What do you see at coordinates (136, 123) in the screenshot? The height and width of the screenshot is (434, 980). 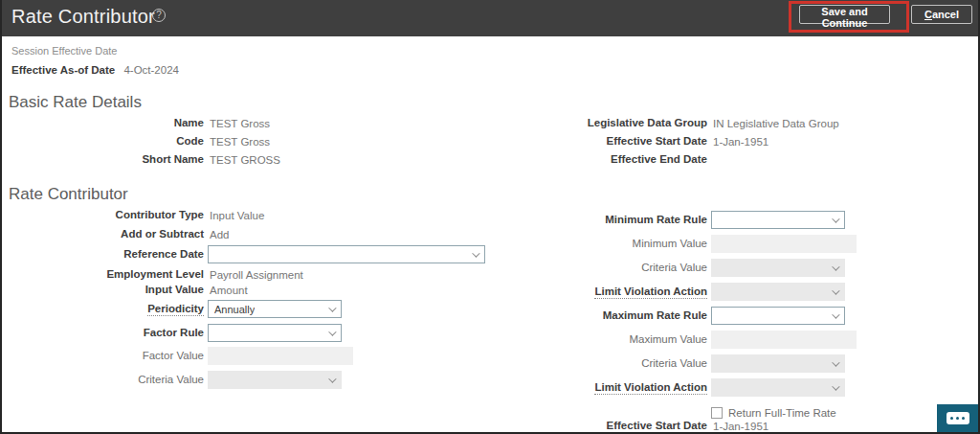 I see `name-row: Name TEST Gross` at bounding box center [136, 123].